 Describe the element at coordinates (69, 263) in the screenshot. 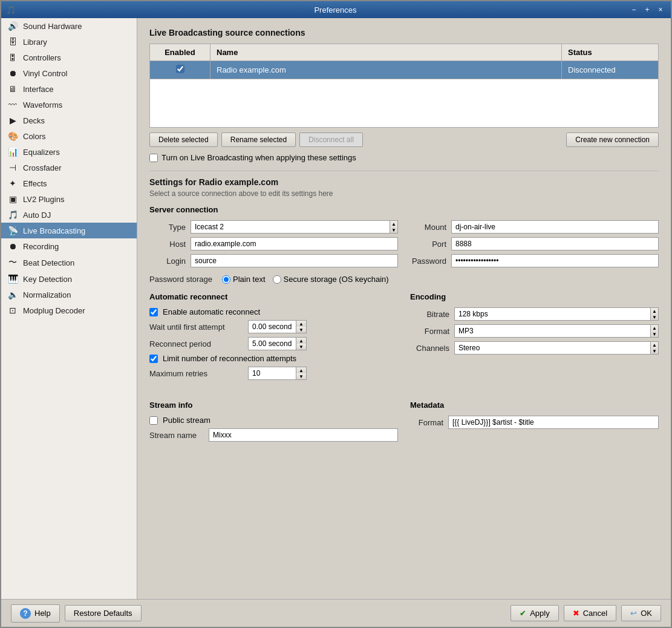

I see `sidebar-item-beat-detection: 〜 Beat Detection` at that location.